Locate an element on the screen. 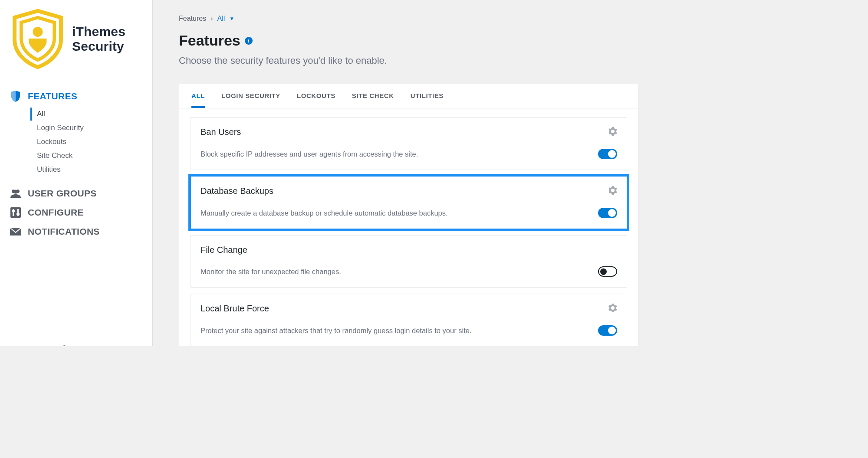  features-subnav: All Login Security Lockouts Site Check U… is located at coordinates (91, 142).